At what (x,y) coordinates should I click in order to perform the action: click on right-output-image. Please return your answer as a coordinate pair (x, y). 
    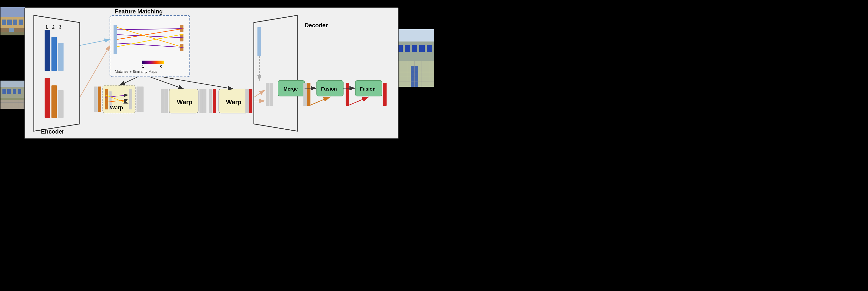
    Looking at the image, I should click on (414, 58).